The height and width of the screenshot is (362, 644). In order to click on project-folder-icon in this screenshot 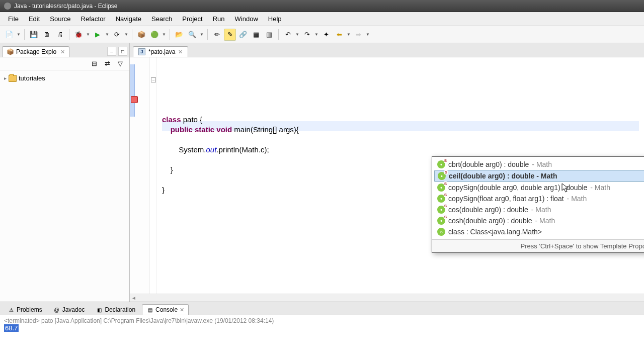, I will do `click(13, 78)`.